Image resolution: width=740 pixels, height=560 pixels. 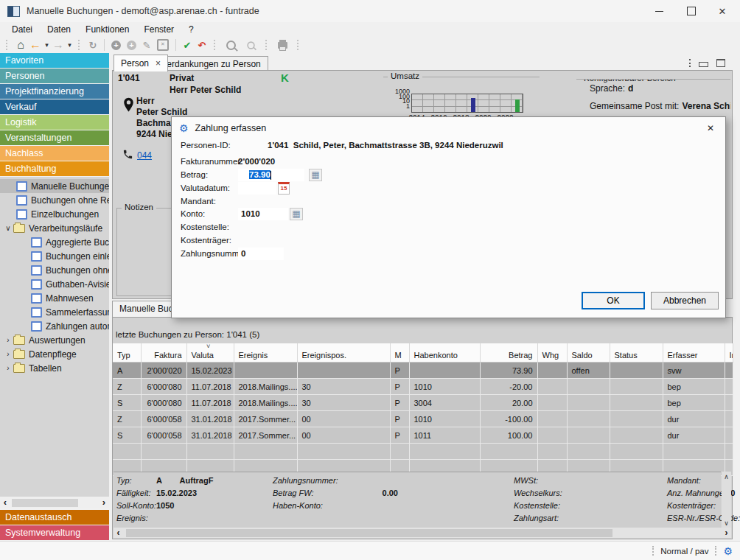 What do you see at coordinates (55, 169) in the screenshot?
I see `sidebar-section-buchhaltung: Buchhaltung` at bounding box center [55, 169].